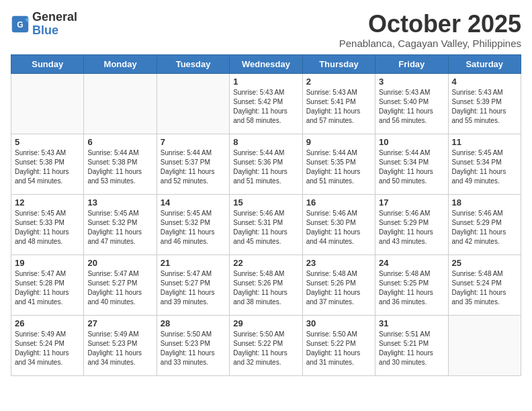 This screenshot has height=411, width=532. What do you see at coordinates (48, 285) in the screenshot?
I see `calendar-cell: 19Sunrise: 5:47 AM Sunset: 5:28 PM Dayli…` at bounding box center [48, 285].